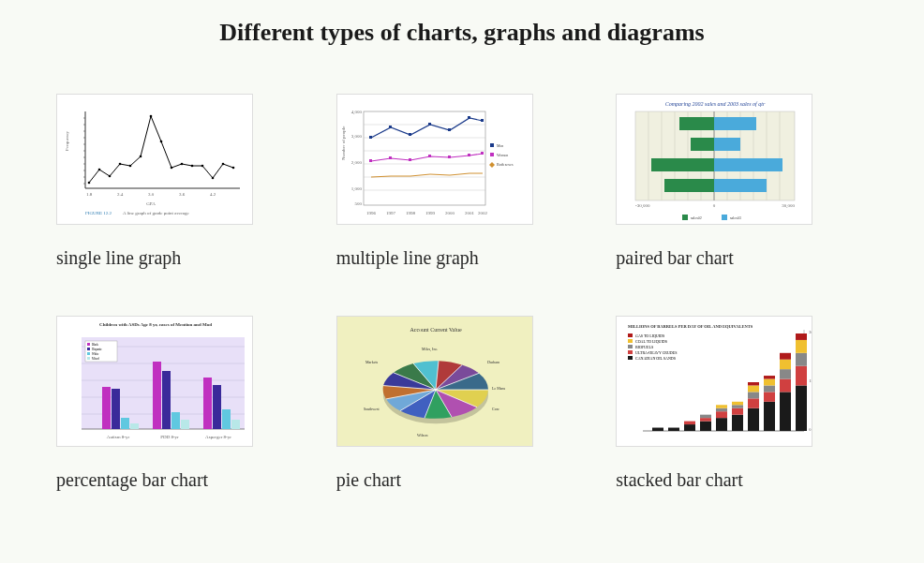 This screenshot has height=563, width=924. What do you see at coordinates (714, 159) in the screenshot?
I see `thumb-paired-bar: Comparing 2002 sales and 2003 sales of q…` at bounding box center [714, 159].